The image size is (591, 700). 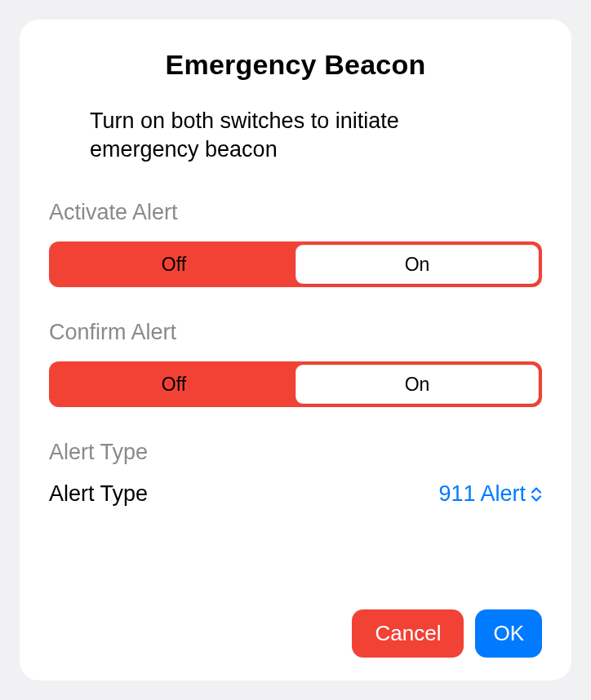 What do you see at coordinates (296, 452) in the screenshot?
I see `alert-type-section-label: Alert Type` at bounding box center [296, 452].